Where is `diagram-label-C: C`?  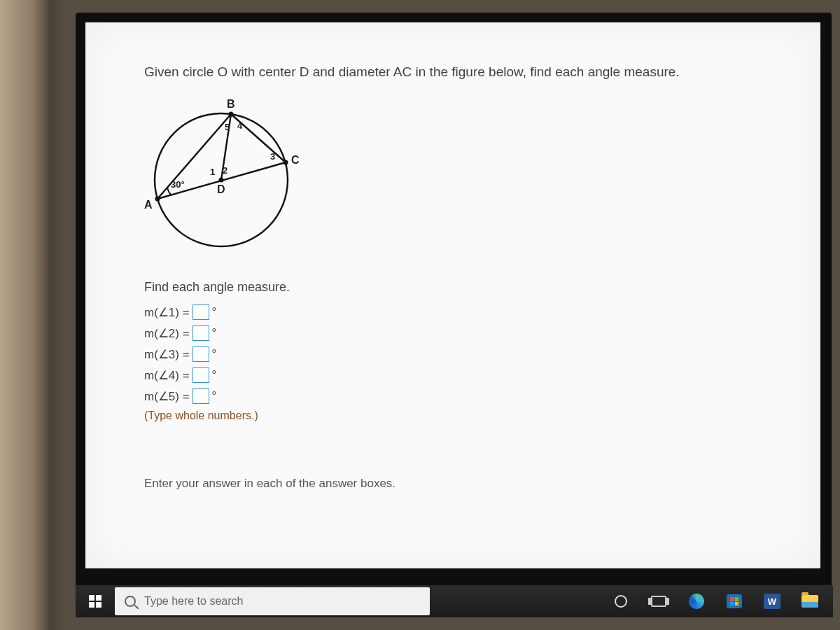
diagram-label-C: C is located at coordinates (295, 160).